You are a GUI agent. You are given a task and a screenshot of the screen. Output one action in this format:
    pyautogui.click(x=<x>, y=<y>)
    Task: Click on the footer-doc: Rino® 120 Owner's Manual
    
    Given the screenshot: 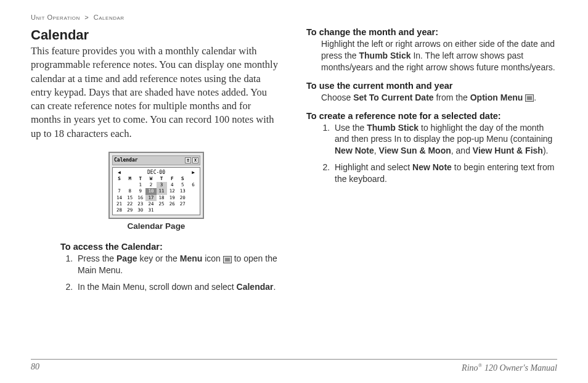 What is the action you would take?
    pyautogui.click(x=509, y=368)
    